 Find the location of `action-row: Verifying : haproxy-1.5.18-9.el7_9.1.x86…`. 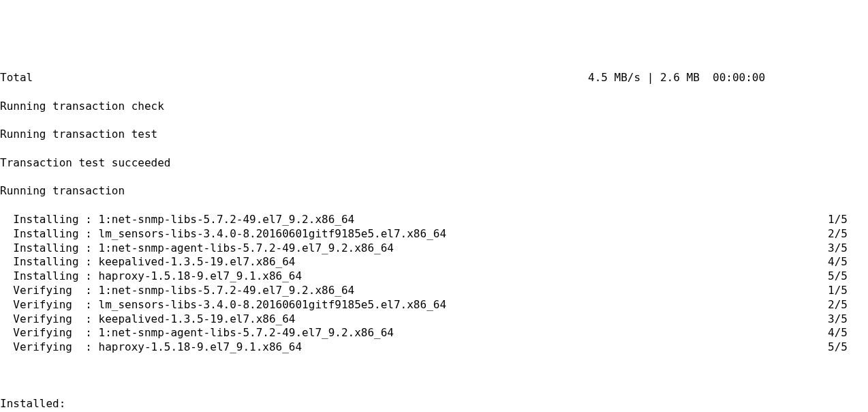

action-row: Verifying : haproxy-1.5.18-9.el7_9.1.x86… is located at coordinates (434, 348).